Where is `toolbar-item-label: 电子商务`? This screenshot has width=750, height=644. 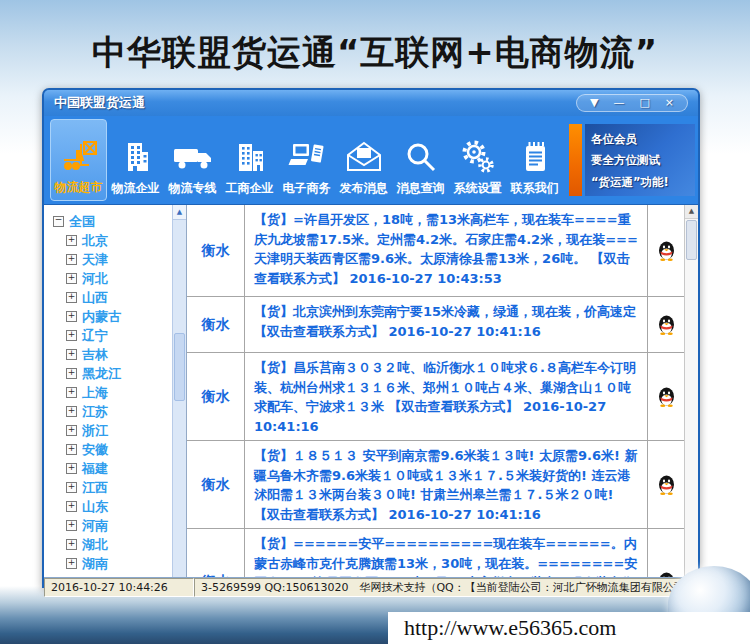 toolbar-item-label: 电子商务 is located at coordinates (307, 188).